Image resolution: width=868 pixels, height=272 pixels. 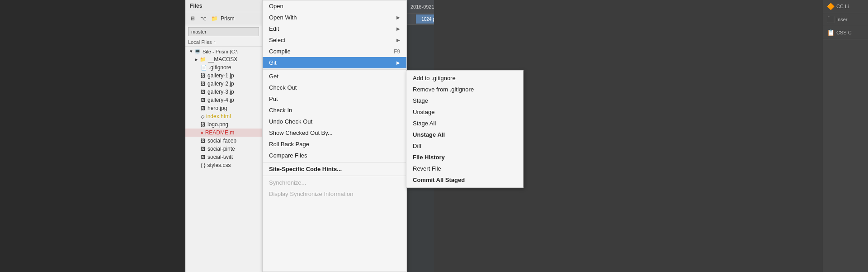 What do you see at coordinates (335, 110) in the screenshot?
I see `menu-item-checkin: Check In` at bounding box center [335, 110].